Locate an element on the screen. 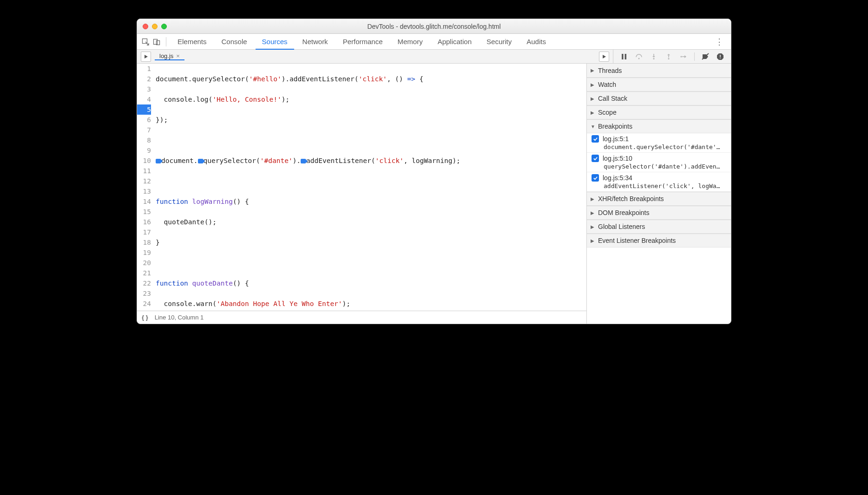  toolbar-separator is located at coordinates (694, 57).